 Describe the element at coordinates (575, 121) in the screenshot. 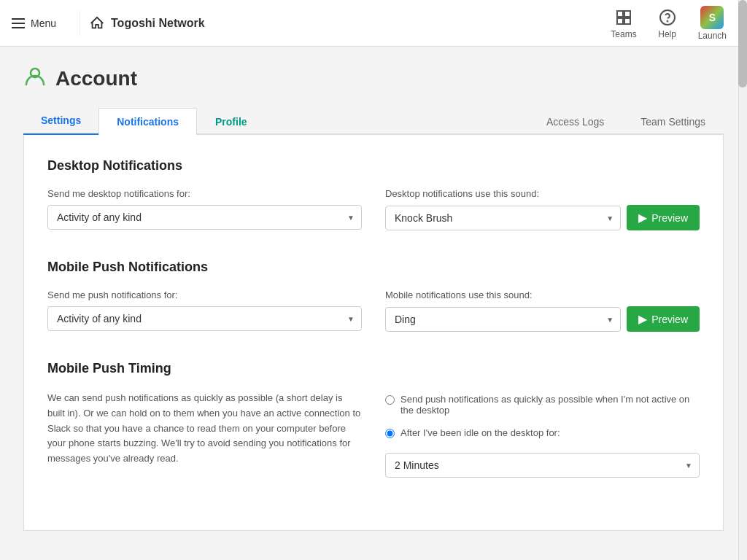

I see `tab-access-logs: Access Logs` at that location.